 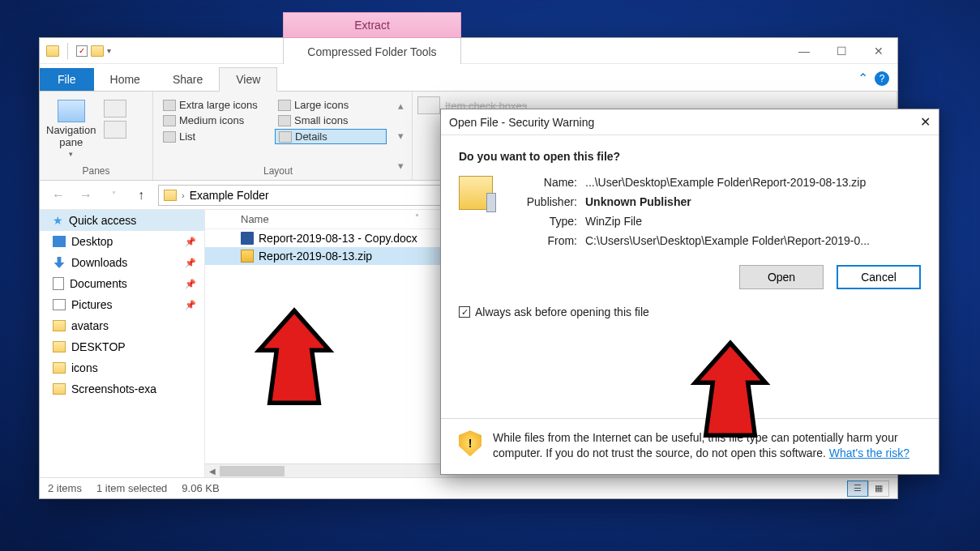 What do you see at coordinates (115, 130) in the screenshot?
I see `details-pane-icon` at bounding box center [115, 130].